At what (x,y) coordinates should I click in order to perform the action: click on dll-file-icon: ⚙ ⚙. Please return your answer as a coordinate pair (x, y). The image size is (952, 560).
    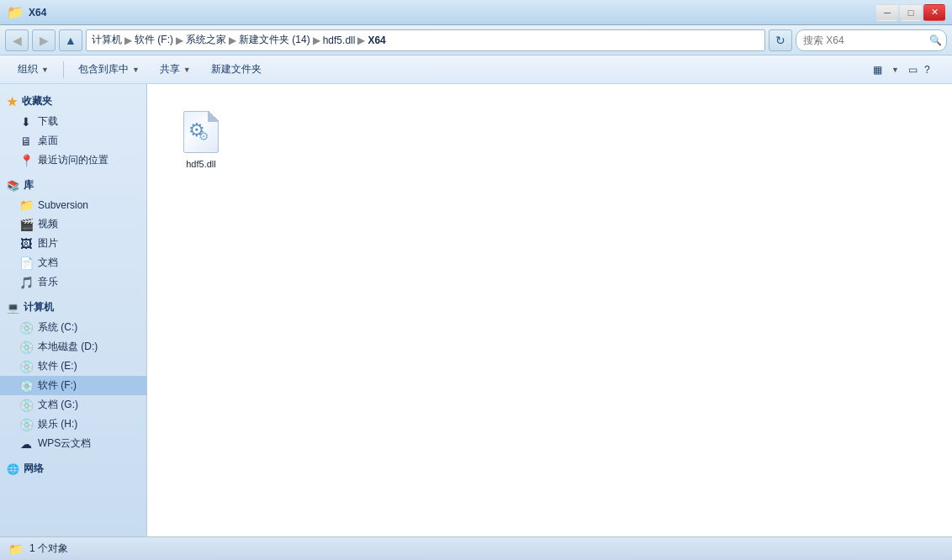
    Looking at the image, I should click on (201, 132).